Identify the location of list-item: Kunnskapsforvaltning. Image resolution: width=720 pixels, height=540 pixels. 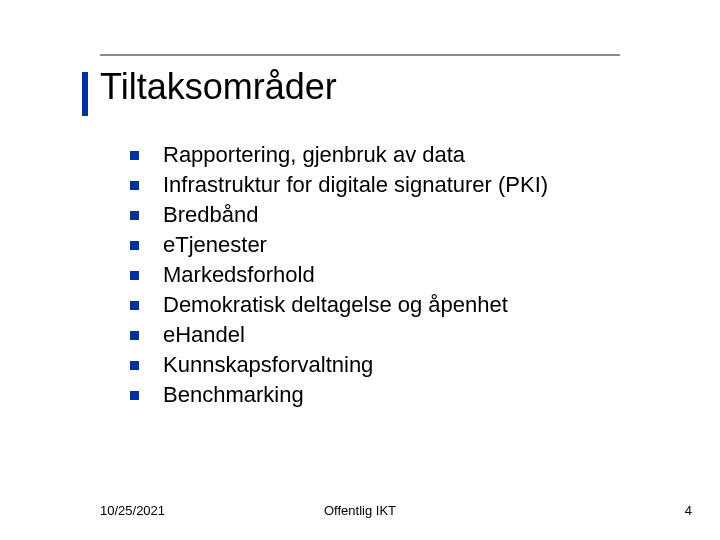
(400, 365).